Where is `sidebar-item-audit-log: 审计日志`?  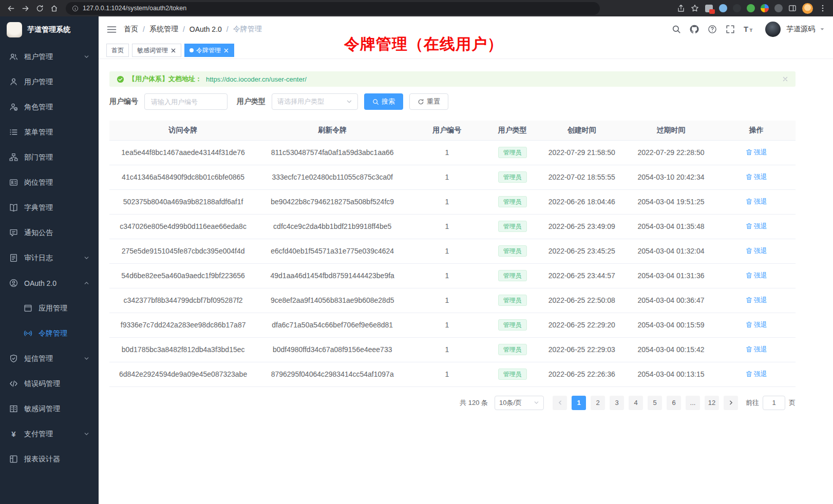
sidebar-item-audit-log: 审计日志 is located at coordinates (49, 258).